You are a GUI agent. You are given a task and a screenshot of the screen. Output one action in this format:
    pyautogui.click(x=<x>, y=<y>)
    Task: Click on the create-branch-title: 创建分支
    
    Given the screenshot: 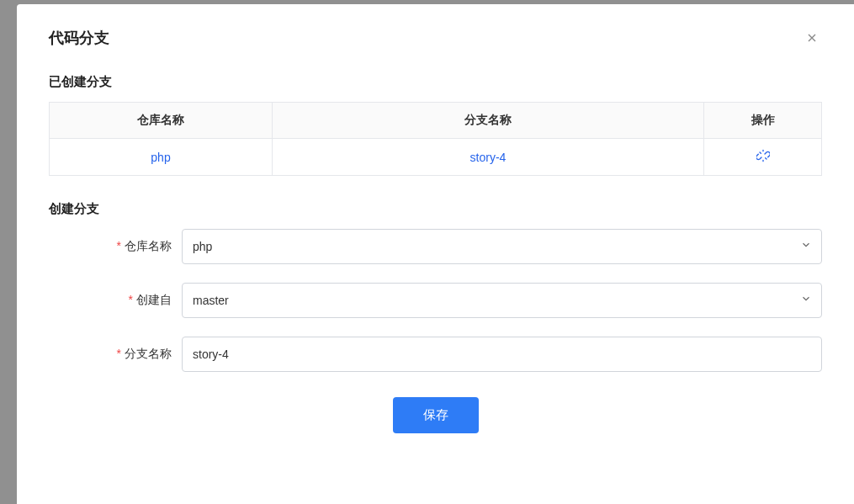 What is the action you would take?
    pyautogui.click(x=436, y=209)
    